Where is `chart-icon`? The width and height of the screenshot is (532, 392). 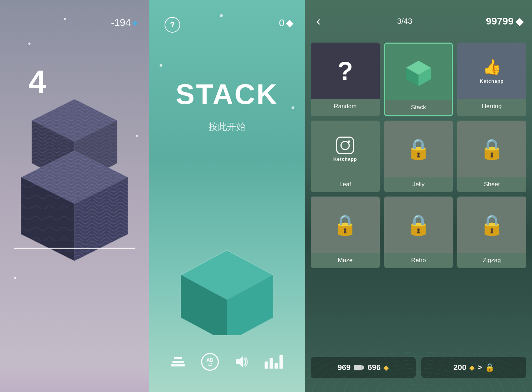 chart-icon is located at coordinates (274, 362).